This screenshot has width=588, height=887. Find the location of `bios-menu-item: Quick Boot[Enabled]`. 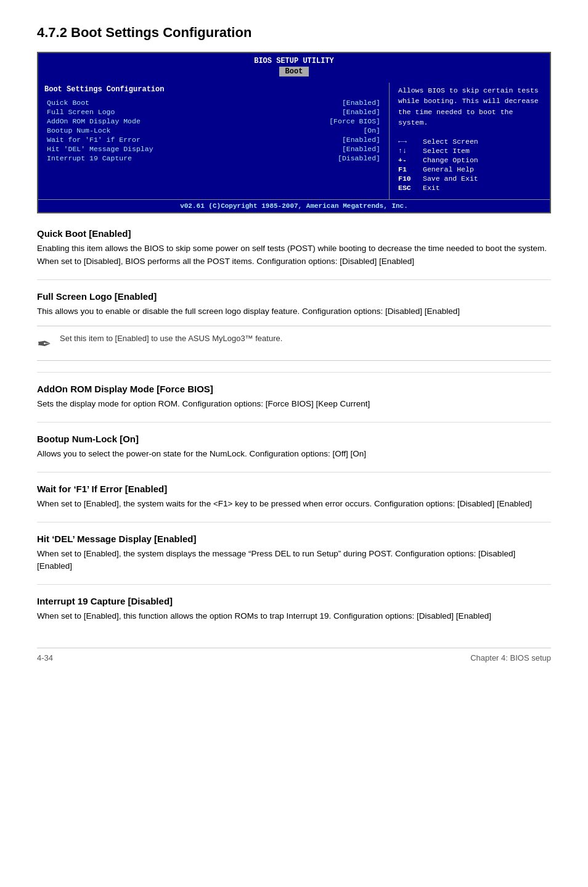

bios-menu-item: Quick Boot[Enabled] is located at coordinates (213, 102).